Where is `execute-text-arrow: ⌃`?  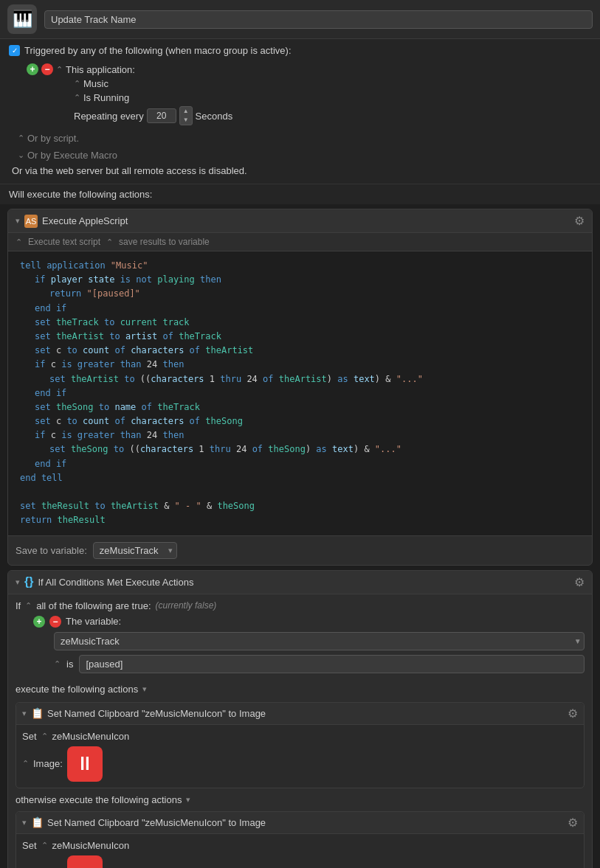
execute-text-arrow: ⌃ is located at coordinates (19, 242).